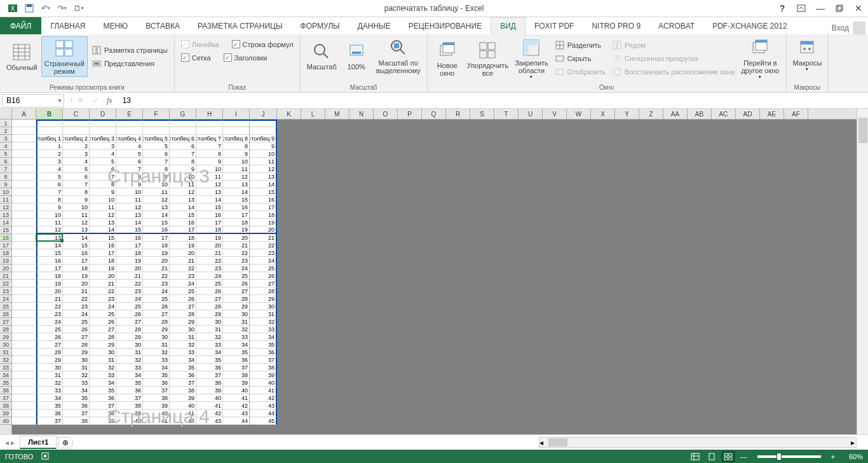  What do you see at coordinates (676, 25) in the screenshot?
I see `tab-acrobat: ACROBAT` at bounding box center [676, 25].